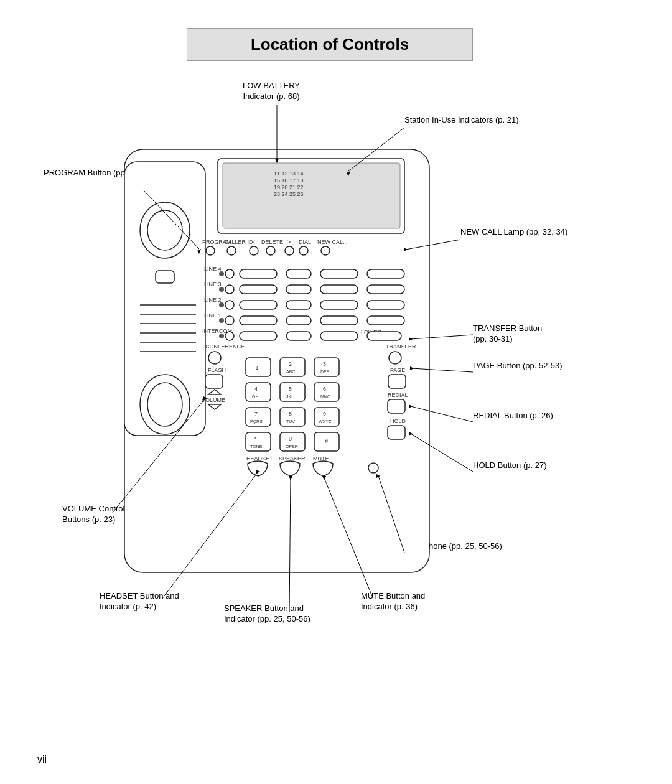 The image size is (672, 784). I want to click on svg-text: JKL, so click(290, 397).